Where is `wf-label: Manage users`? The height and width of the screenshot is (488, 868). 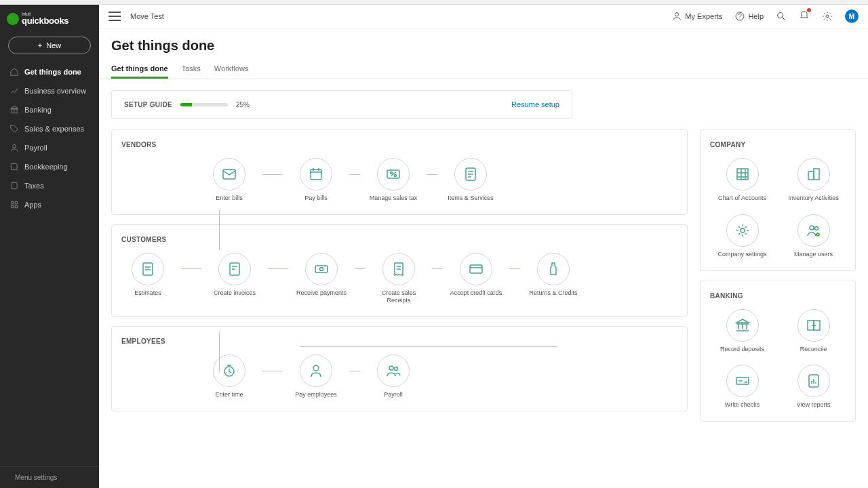
wf-label: Manage users is located at coordinates (814, 255).